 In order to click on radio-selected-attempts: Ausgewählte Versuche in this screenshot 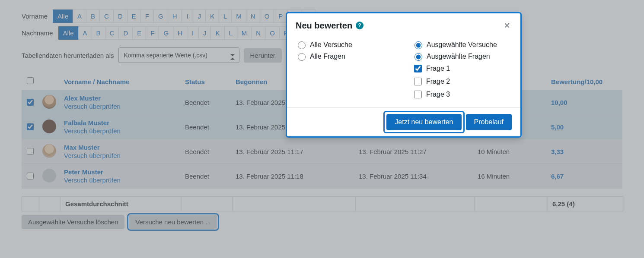, I will do `click(462, 45)`.